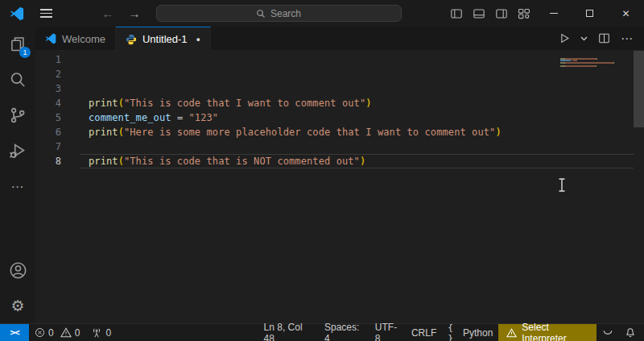 The image size is (644, 341). Describe the element at coordinates (456, 14) in the screenshot. I see `toggle-sidebar-left-icon` at that location.